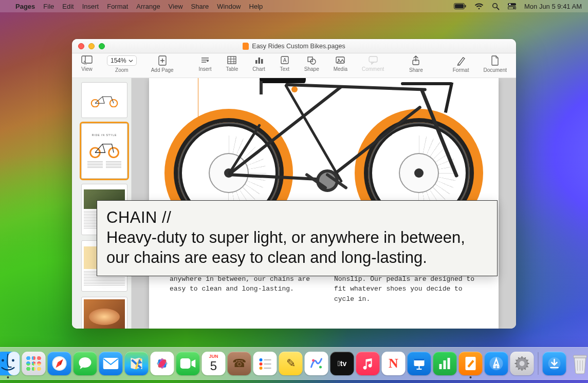 This screenshot has height=383, width=588. What do you see at coordinates (90, 6) in the screenshot?
I see `menu-insert: Insert` at bounding box center [90, 6].